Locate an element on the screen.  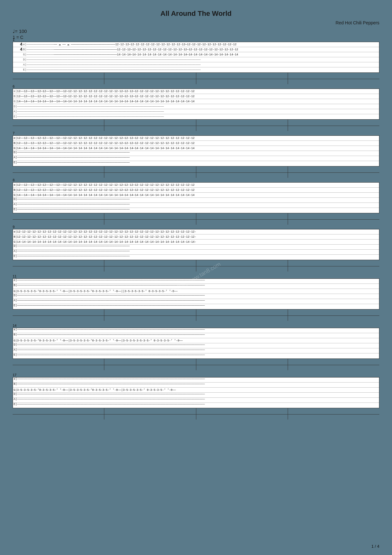
bar-number-6: 6 is located at coordinates (14, 86).